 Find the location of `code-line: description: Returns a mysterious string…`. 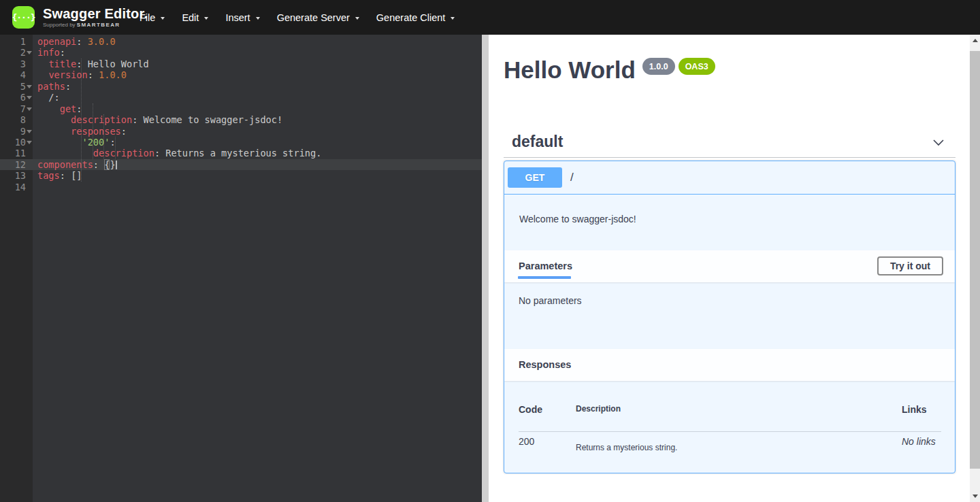

code-line: description: Returns a mysterious string… is located at coordinates (257, 153).